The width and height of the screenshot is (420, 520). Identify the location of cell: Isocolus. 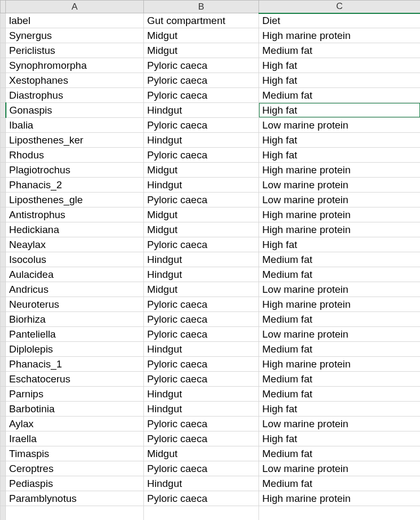
(75, 260).